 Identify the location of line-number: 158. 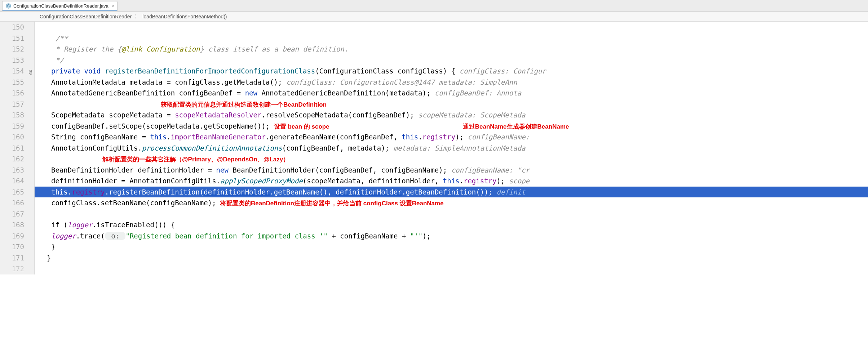
(12, 115).